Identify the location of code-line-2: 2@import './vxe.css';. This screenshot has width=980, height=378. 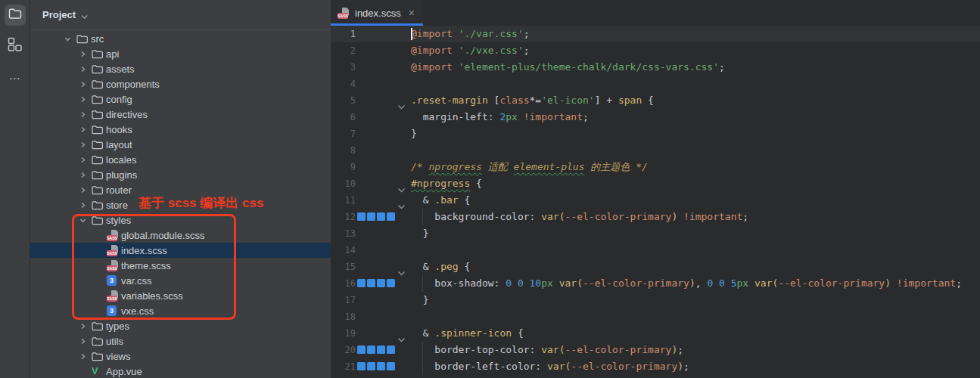
(655, 51).